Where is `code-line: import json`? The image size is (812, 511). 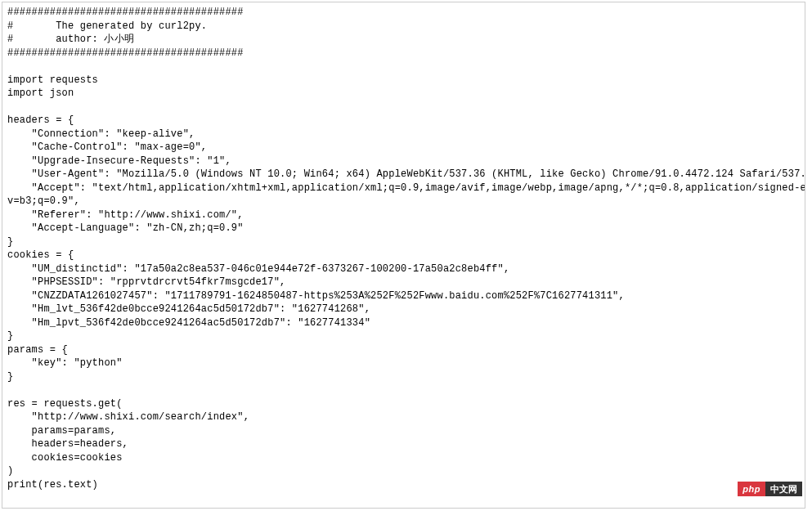
code-line: import json is located at coordinates (404, 93).